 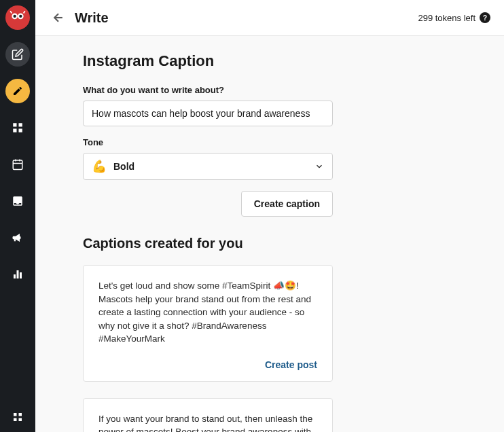 I want to click on tone-label: Tone, so click(x=270, y=143).